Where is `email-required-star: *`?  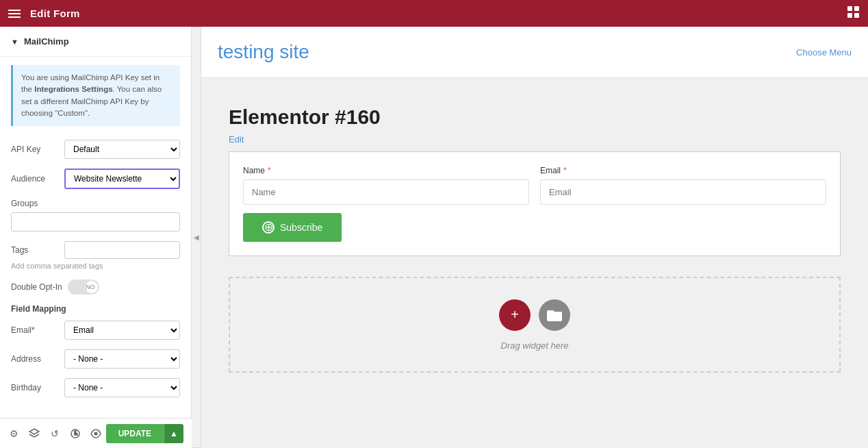
email-required-star: * is located at coordinates (565, 171).